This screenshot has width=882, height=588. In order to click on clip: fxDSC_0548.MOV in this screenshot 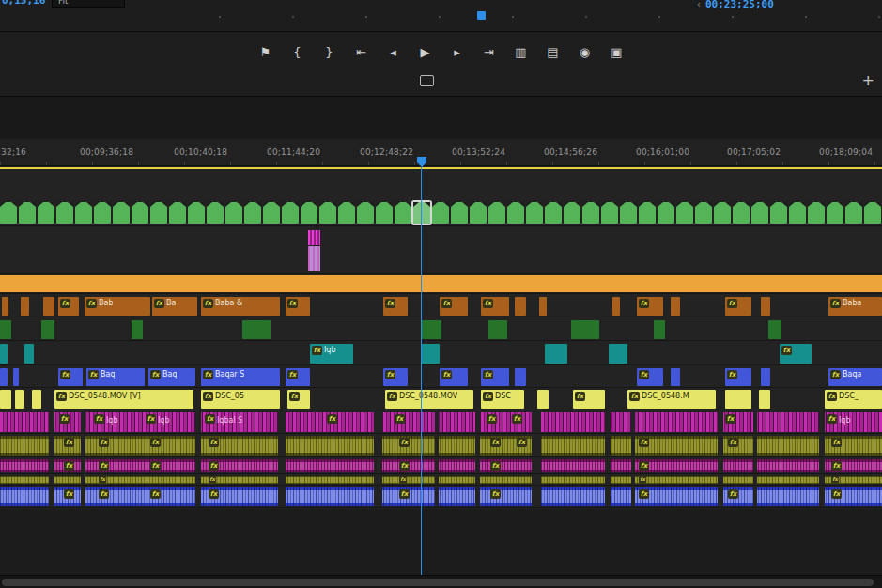, I will do `click(429, 399)`.